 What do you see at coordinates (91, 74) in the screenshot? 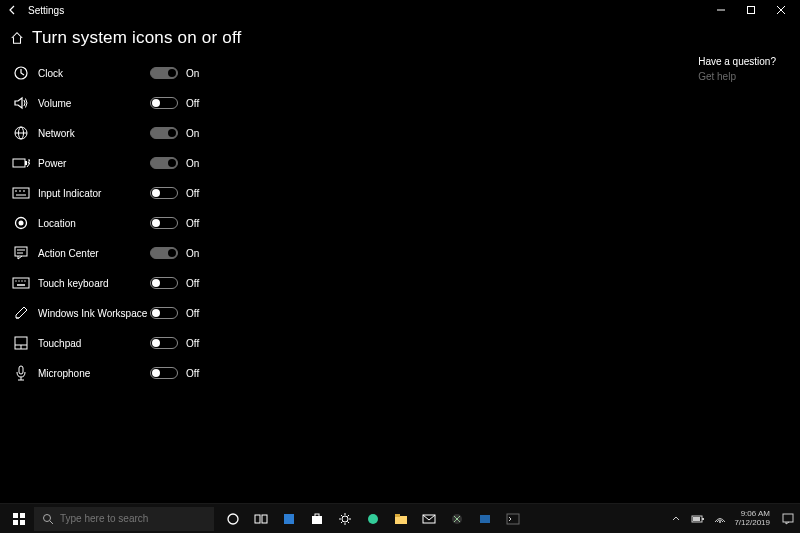
I see `setting-label: Clock` at bounding box center [91, 74].